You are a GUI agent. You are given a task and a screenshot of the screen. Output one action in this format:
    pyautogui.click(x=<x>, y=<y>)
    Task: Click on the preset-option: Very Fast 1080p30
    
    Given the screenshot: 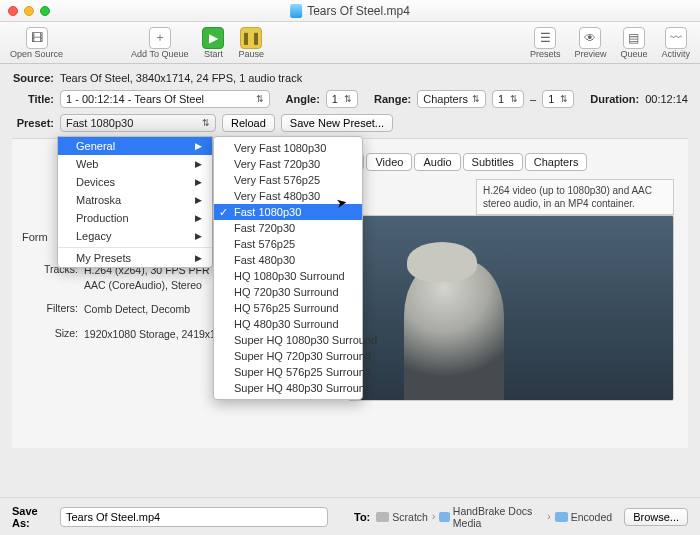 What is the action you would take?
    pyautogui.click(x=288, y=148)
    